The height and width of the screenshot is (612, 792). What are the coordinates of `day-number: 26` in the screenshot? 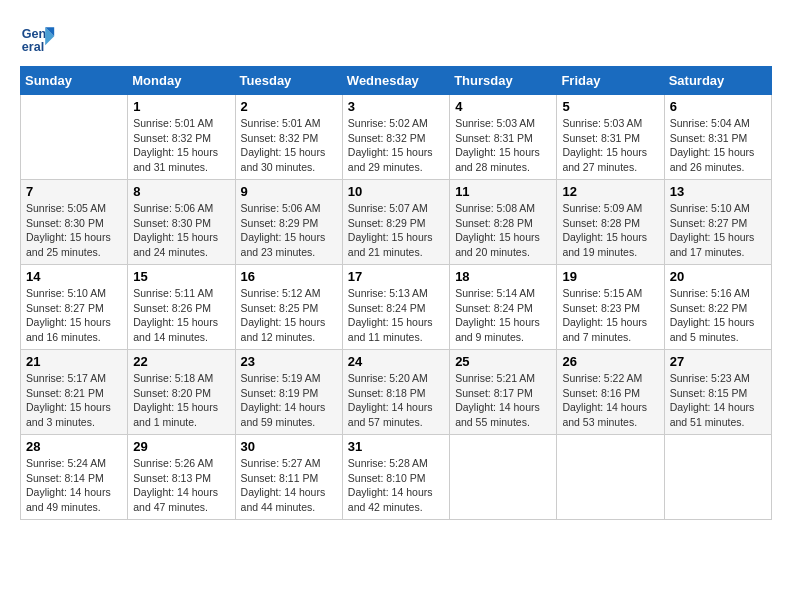 It's located at (610, 362).